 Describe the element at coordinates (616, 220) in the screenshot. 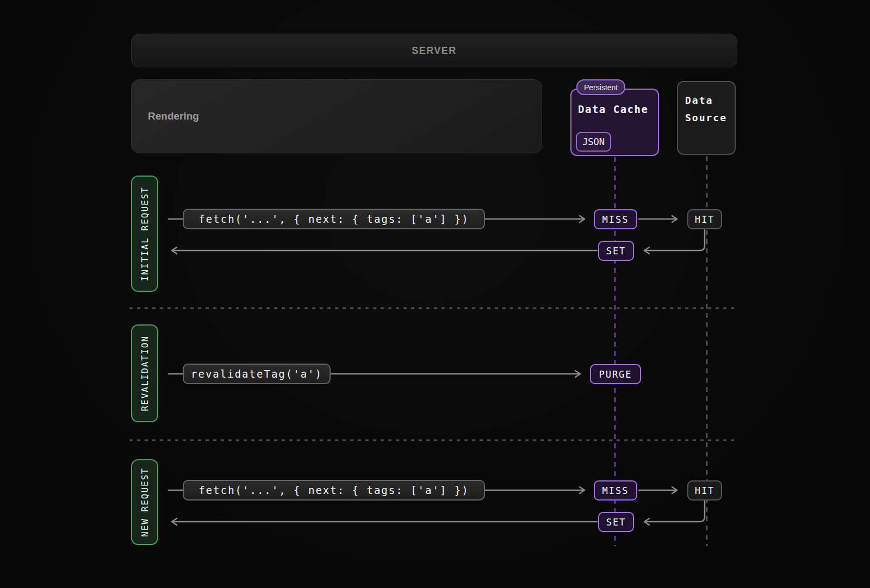

I see `s1-cache-miss-badge: MISS` at that location.